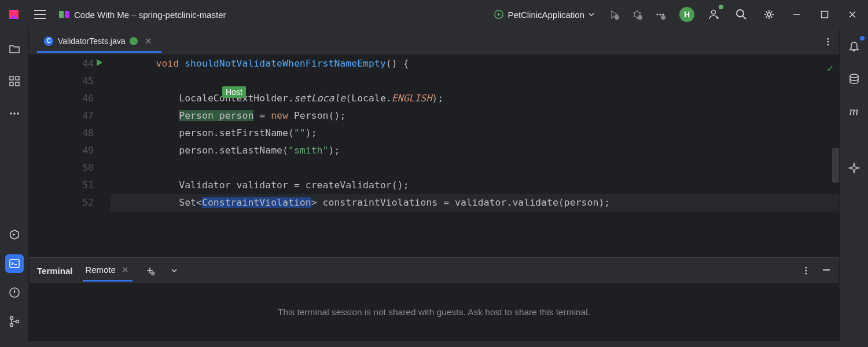 The width and height of the screenshot is (868, 347). What do you see at coordinates (687, 14) in the screenshot?
I see `avatar: H` at bounding box center [687, 14].